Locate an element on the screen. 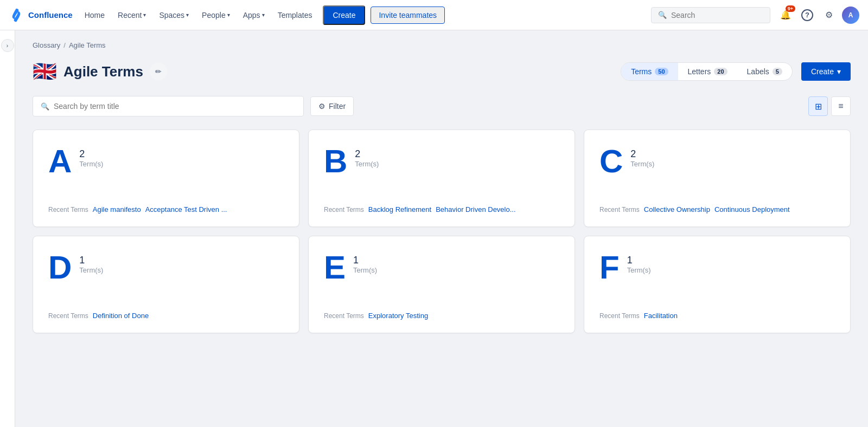 Image resolution: width=868 pixels, height=427 pixels. card-terms-row: Recent Terms Facilitation is located at coordinates (717, 315).